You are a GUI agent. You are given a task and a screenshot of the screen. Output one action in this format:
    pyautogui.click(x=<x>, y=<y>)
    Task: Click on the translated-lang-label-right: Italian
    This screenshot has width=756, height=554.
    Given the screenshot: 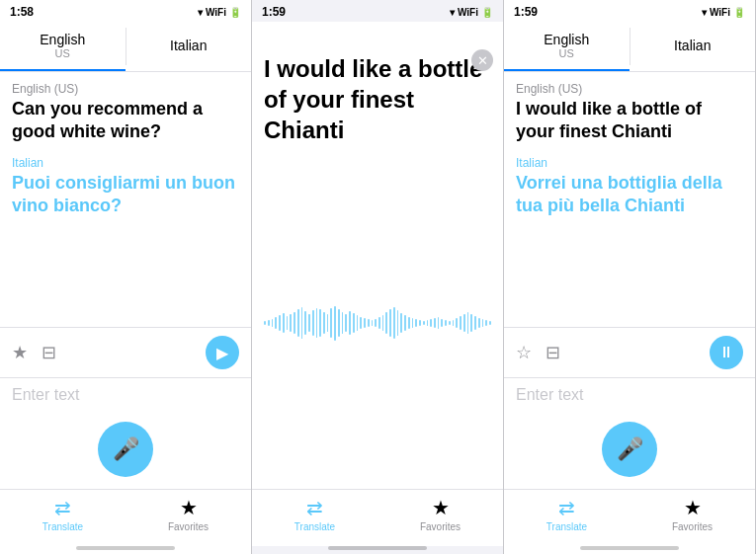 What is the action you would take?
    pyautogui.click(x=630, y=163)
    